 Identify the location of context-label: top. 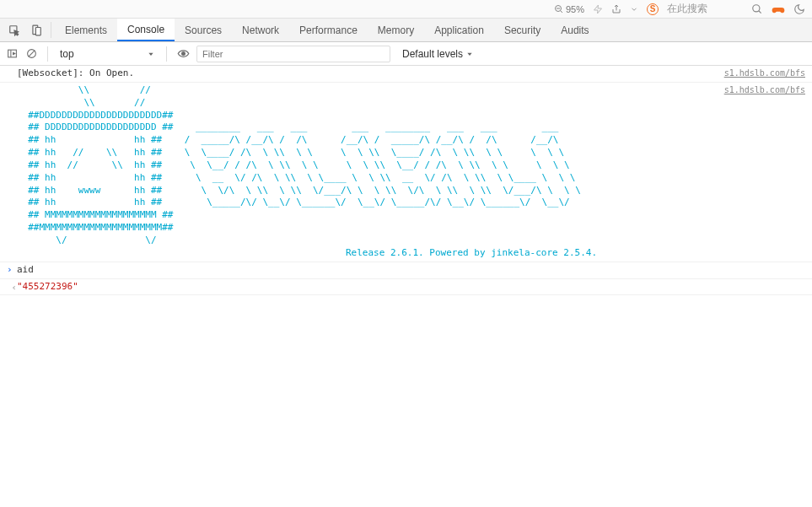
(67, 54).